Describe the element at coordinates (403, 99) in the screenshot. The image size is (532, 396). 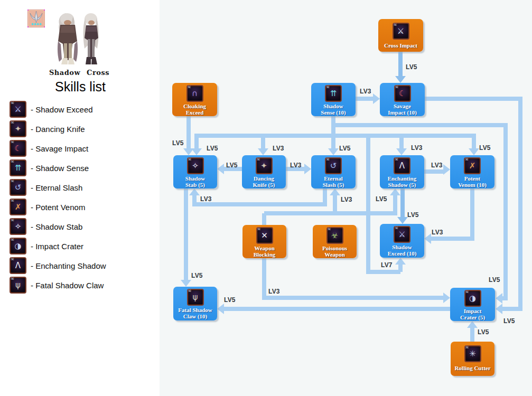
I see `skill-node-savage-impact: ☠☾Savage Impact (10)` at that location.